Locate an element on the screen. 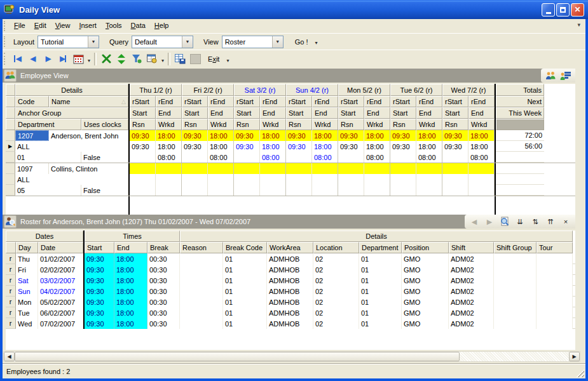 Image resolution: width=588 pixels, height=381 pixels. save-layout-button is located at coordinates (180, 59).